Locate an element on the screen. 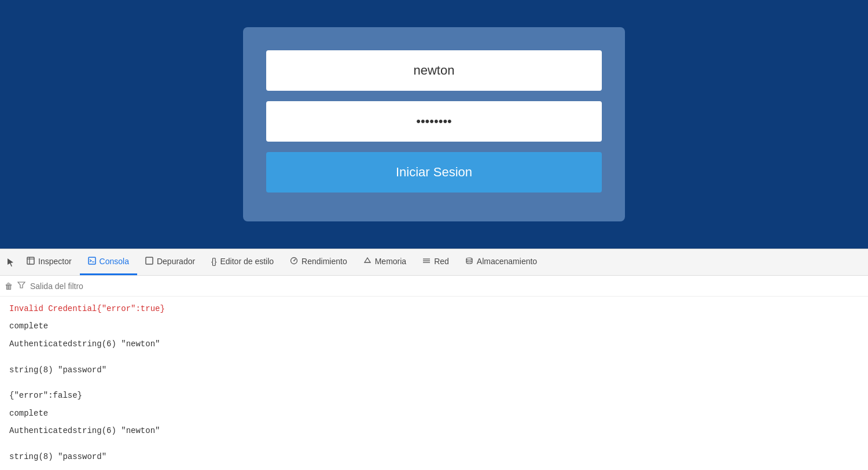 The image size is (868, 470). console-group-1: Invalid Credential{"error":true} is located at coordinates (434, 309).